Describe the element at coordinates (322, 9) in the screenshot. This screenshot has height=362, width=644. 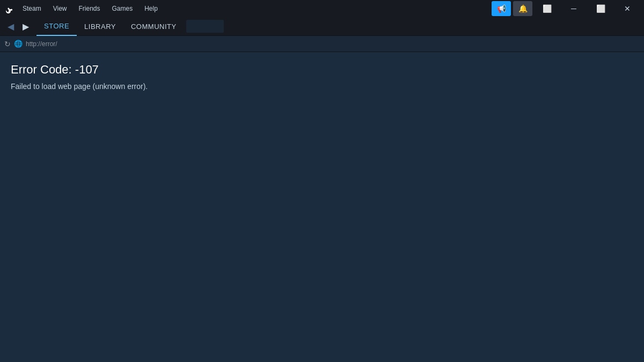
I see `title-bar: Steam View Friends Games Help 📢 🔔 ⬜ ─ ⬜ …` at that location.